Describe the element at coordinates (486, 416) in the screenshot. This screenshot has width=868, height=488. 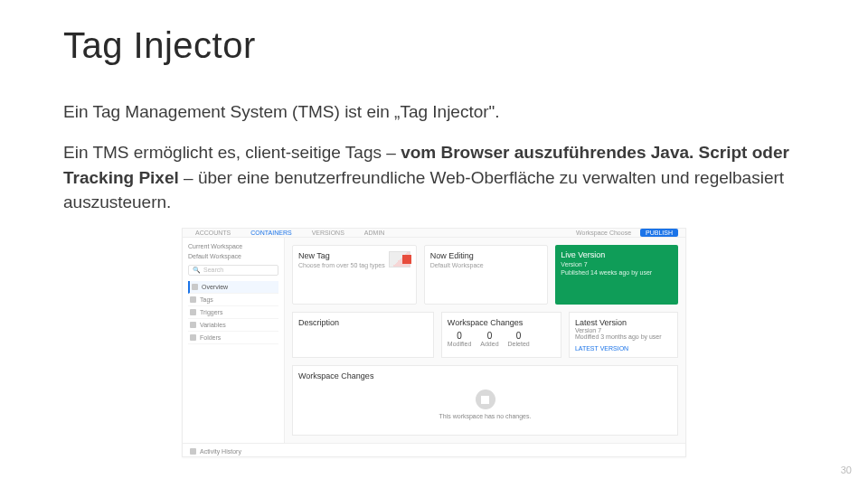
I see `wc-empty-text: This workspace has no changes.` at that location.